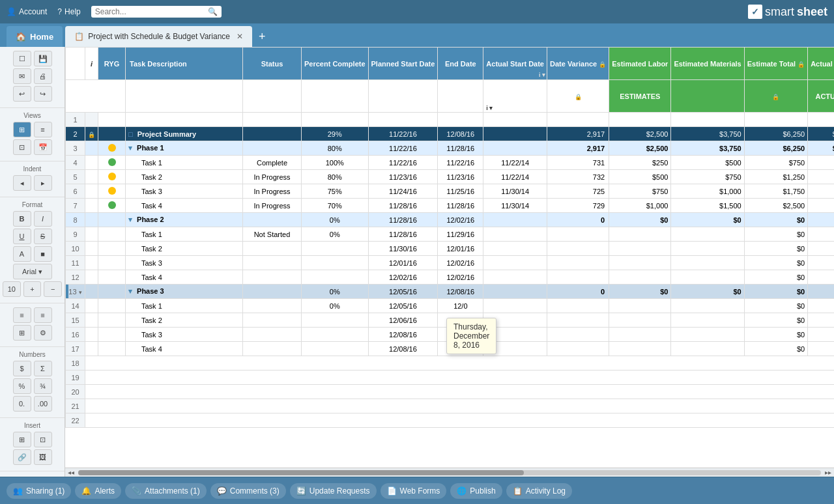 The image size is (834, 504). Describe the element at coordinates (22, 76) in the screenshot. I see `email-button: ✉` at that location.